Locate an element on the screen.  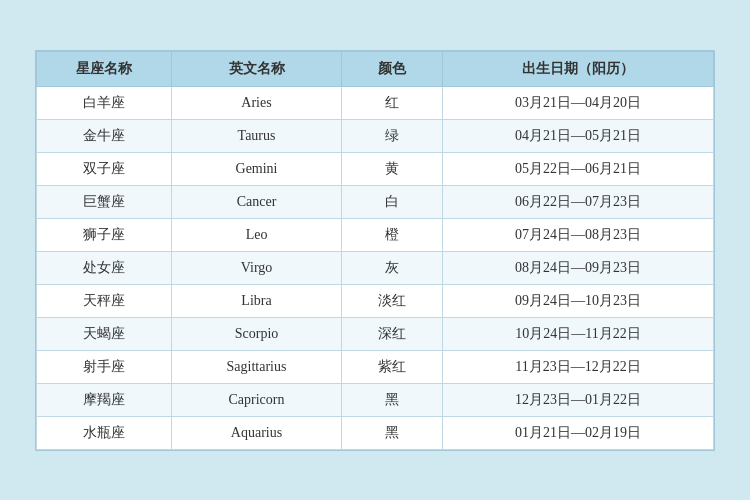
cell-date: 01月21日—02月19日 is located at coordinates (578, 432).